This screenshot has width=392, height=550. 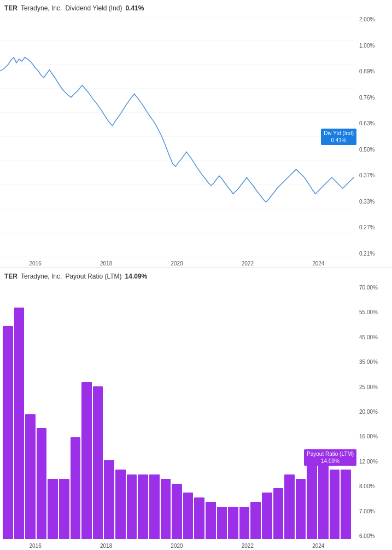 I want to click on x-label-2016: 2016, so click(x=36, y=264).